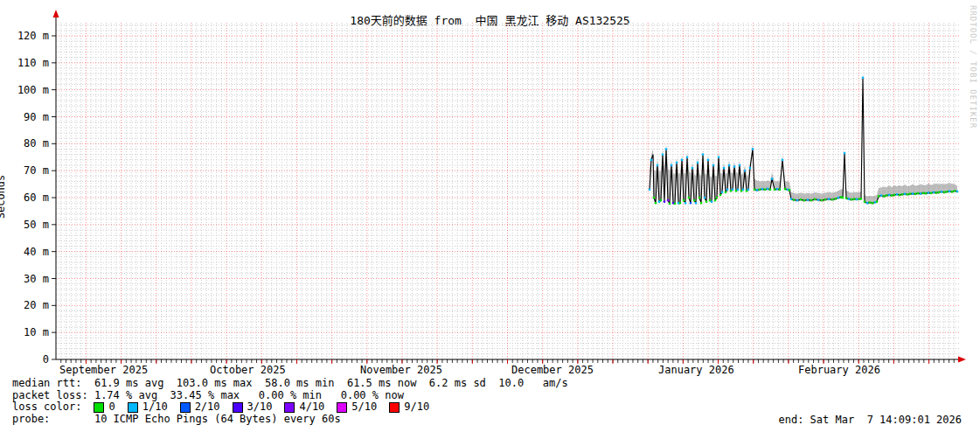  Describe the element at coordinates (553, 370) in the screenshot. I see `x-tick-label: December 2025` at that location.